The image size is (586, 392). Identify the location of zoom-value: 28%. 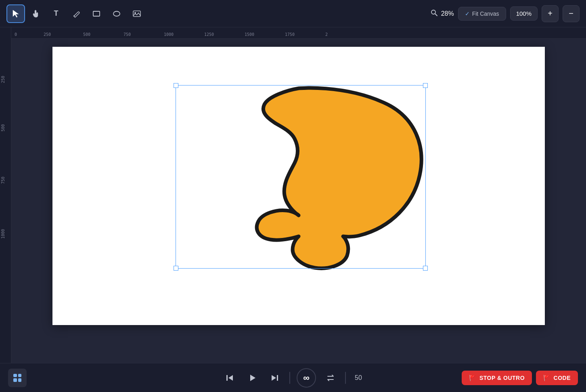
(448, 14).